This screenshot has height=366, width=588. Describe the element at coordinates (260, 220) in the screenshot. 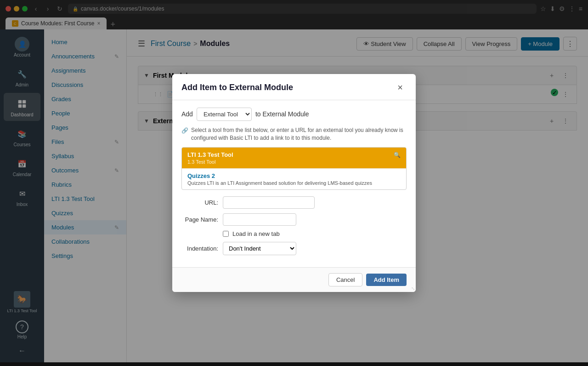

I see `page-name-input` at that location.